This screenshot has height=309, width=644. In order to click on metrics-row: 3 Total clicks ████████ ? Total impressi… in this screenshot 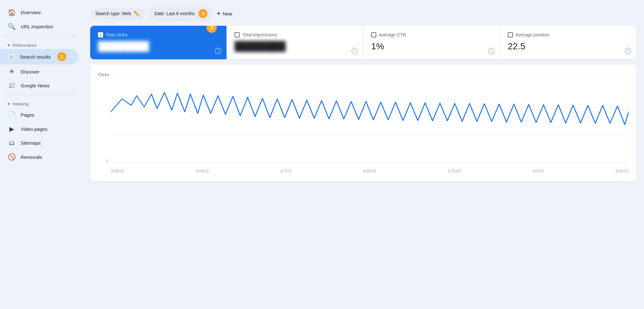, I will do `click(363, 43)`.